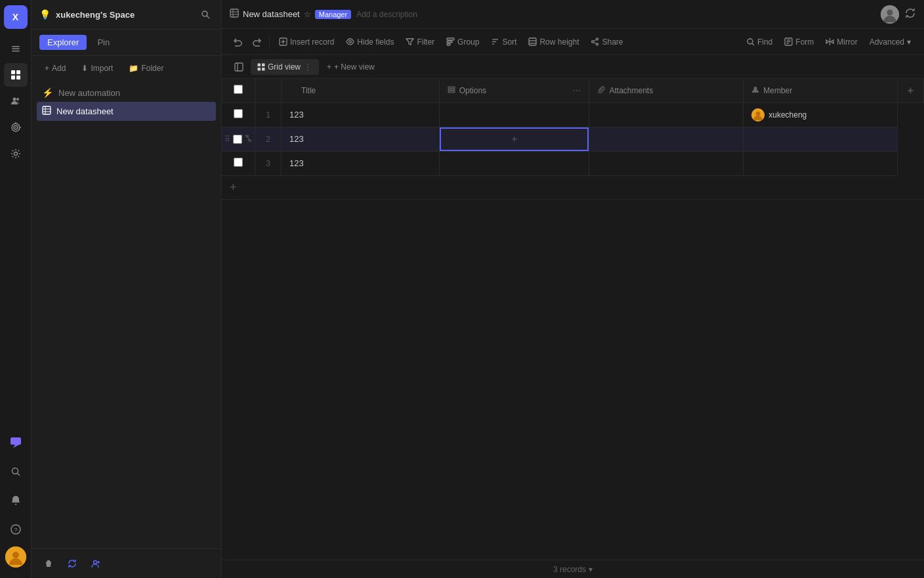 The height and width of the screenshot is (578, 924). What do you see at coordinates (504, 42) in the screenshot?
I see `sort-button: Sort` at bounding box center [504, 42].